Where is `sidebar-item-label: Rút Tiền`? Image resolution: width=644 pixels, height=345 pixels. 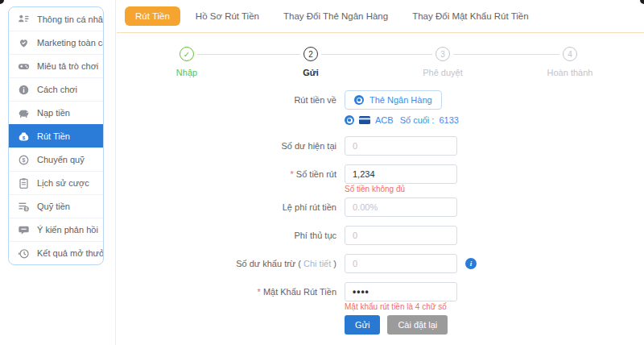 sidebar-item-label: Rút Tiền is located at coordinates (53, 136).